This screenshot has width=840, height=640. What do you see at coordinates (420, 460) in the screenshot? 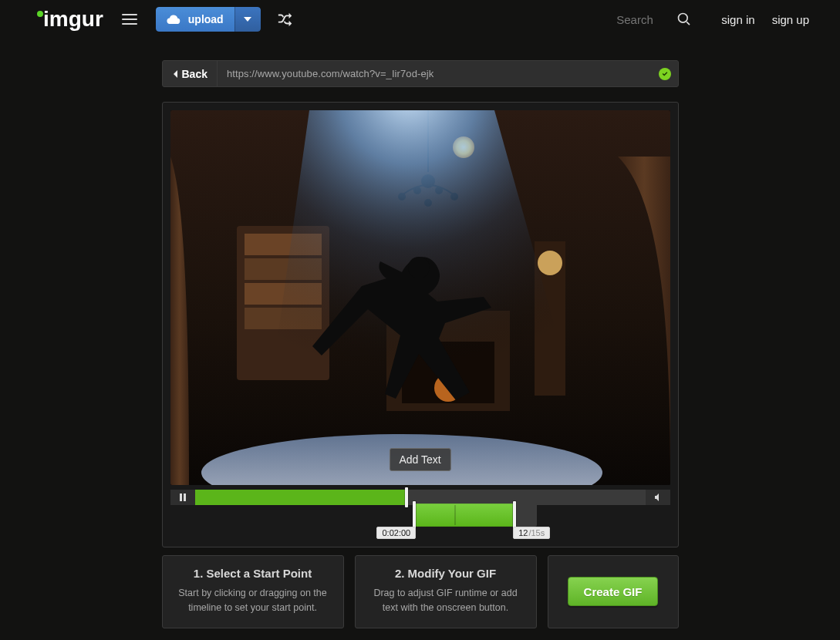
I see `add-text-button: Add Text` at bounding box center [420, 460].